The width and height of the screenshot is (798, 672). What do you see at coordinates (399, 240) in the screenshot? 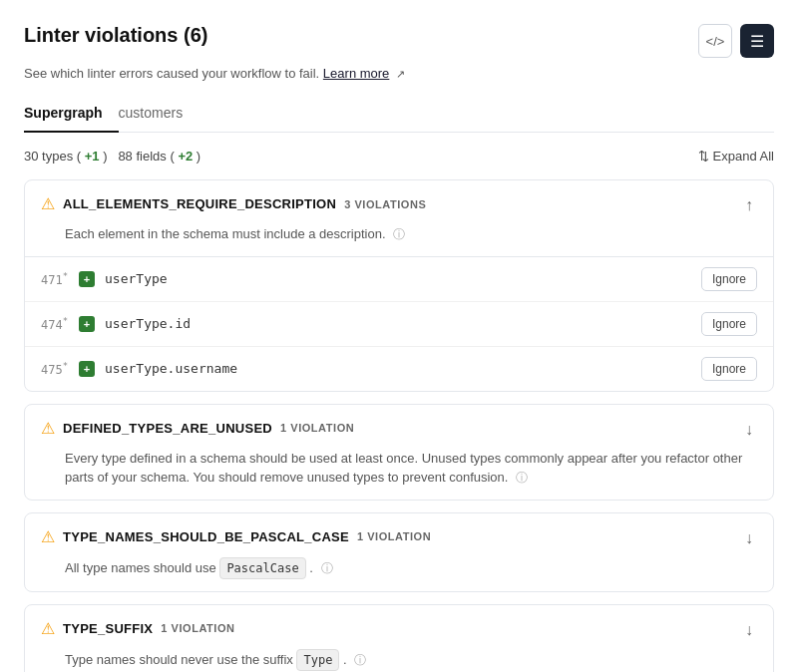
I see `violation-desc-all-elements: Each element in the schema must include …` at bounding box center [399, 240].